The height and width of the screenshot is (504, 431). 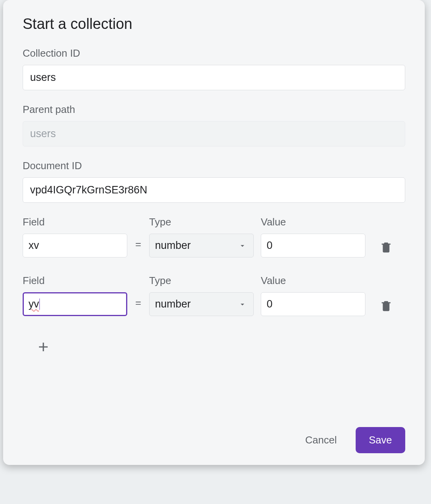 What do you see at coordinates (75, 304) in the screenshot?
I see `field-name-input: yv` at bounding box center [75, 304].